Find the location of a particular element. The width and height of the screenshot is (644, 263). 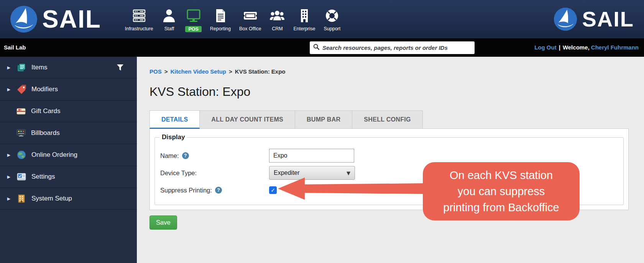

tab-details: DETAILS is located at coordinates (175, 120).